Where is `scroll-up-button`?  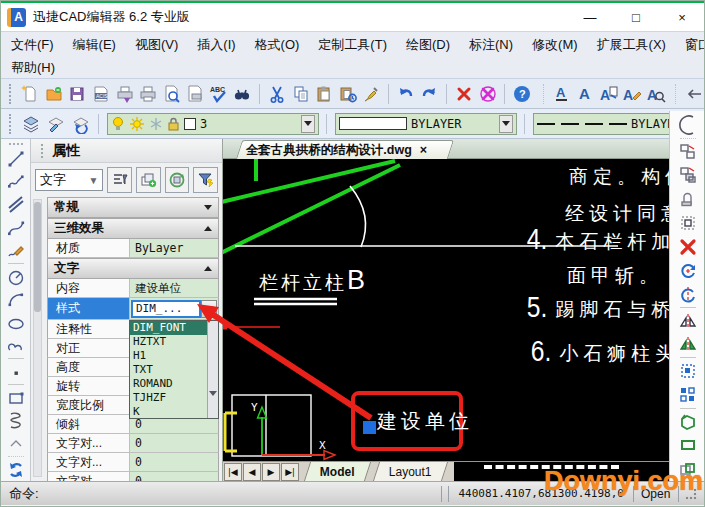
scroll-up-button is located at coordinates (16, 444).